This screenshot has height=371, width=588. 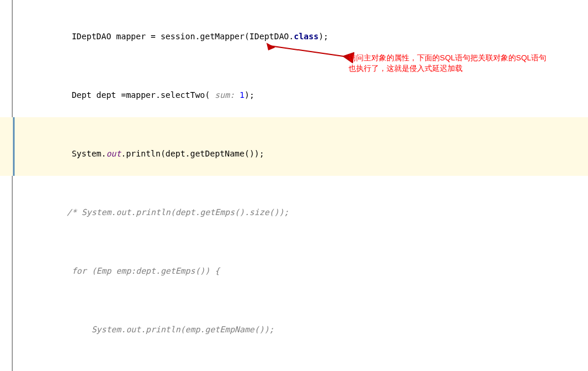 What do you see at coordinates (447, 58) in the screenshot?
I see `annotation-line-1: 访问主对象的属性，下面的SQL语句把关联对象的SQL语句` at bounding box center [447, 58].